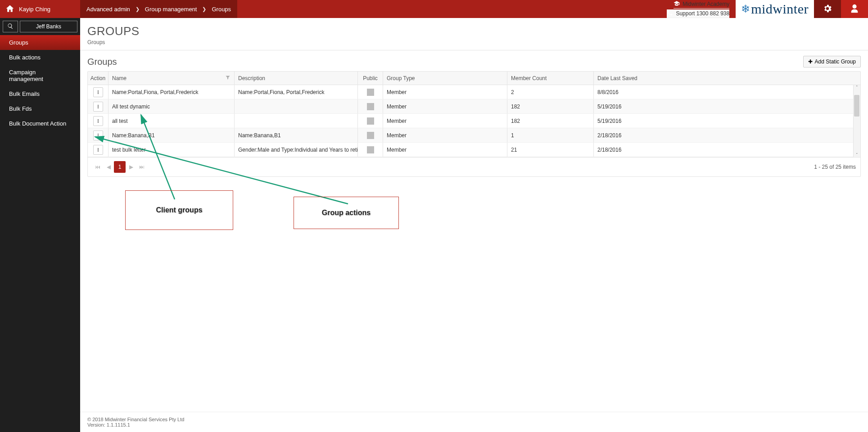 This screenshot has height=432, width=868. I want to click on add-static-group-button: ✚ Add Static Group, so click(832, 62).